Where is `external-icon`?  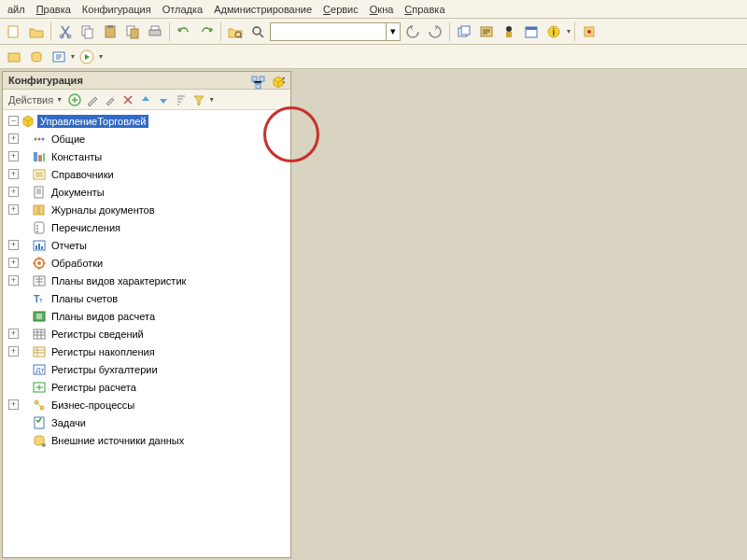 external-icon is located at coordinates (39, 441).